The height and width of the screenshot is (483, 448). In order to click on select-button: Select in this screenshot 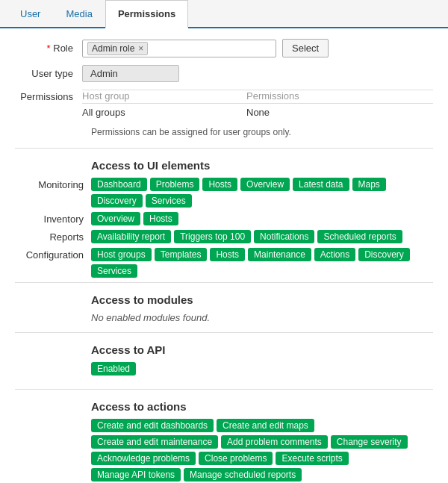, I will do `click(305, 48)`.